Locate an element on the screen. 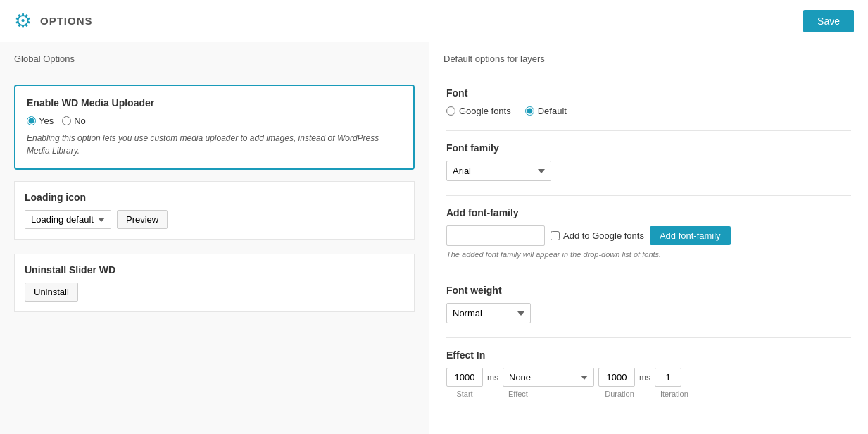  uninstall-title: Uninstall Slider WD is located at coordinates (214, 270).